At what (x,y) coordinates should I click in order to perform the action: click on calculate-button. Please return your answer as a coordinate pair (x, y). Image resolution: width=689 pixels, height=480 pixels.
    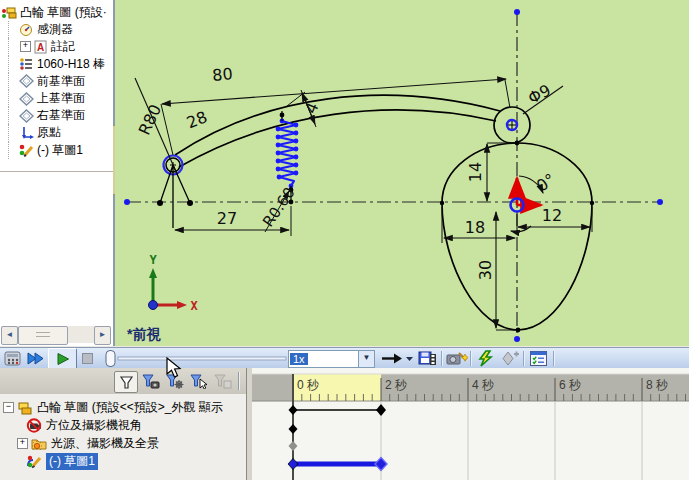
    Looking at the image, I should click on (13, 358).